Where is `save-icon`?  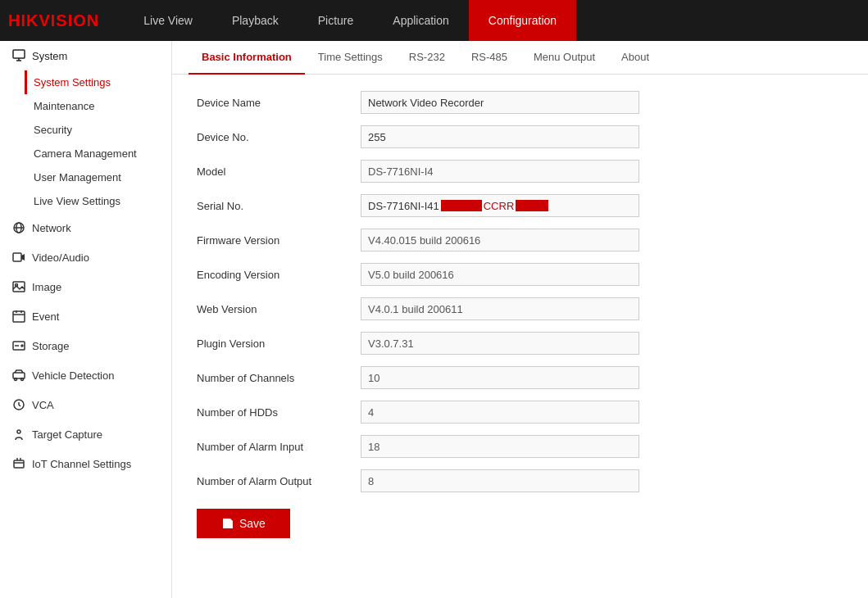 save-icon is located at coordinates (228, 523).